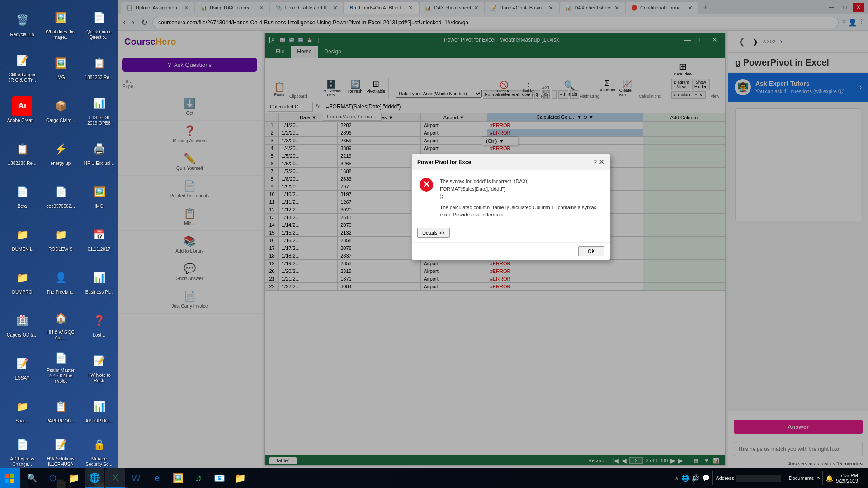  Describe the element at coordinates (22, 364) in the screenshot. I see `essay-icon: 📝` at that location.